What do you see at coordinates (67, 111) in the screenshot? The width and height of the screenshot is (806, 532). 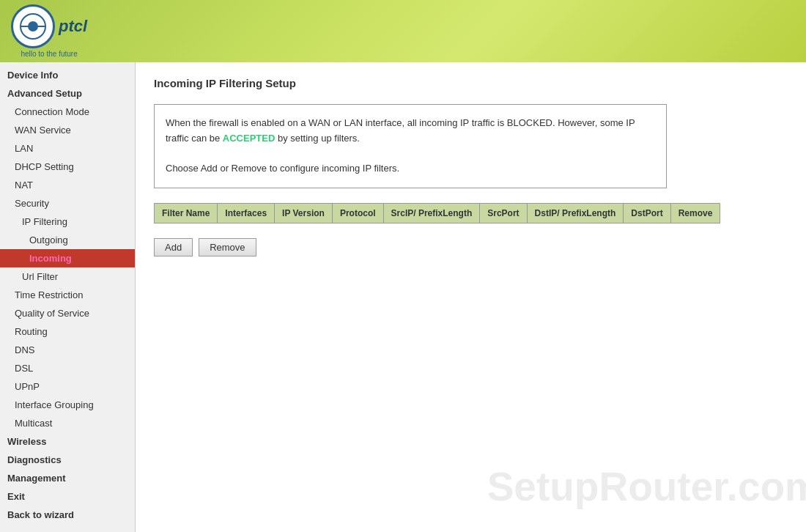 I see `sidebar-item-connection-mode: Connection Mode` at bounding box center [67, 111].